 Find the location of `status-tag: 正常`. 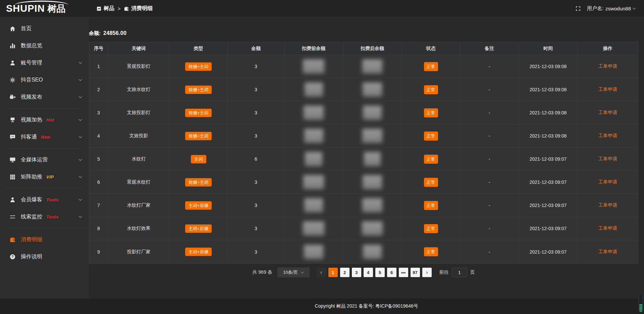

status-tag: 正常 is located at coordinates (431, 113).